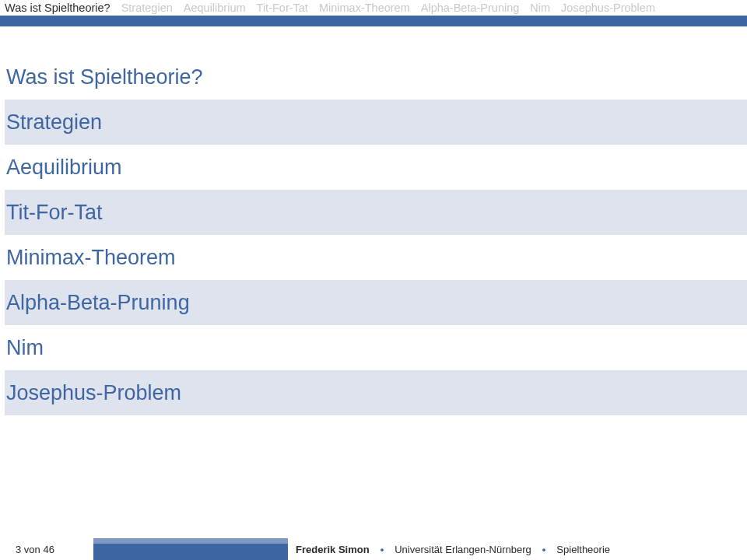  I want to click on toc-item: Tit-For-Tat, so click(376, 212).